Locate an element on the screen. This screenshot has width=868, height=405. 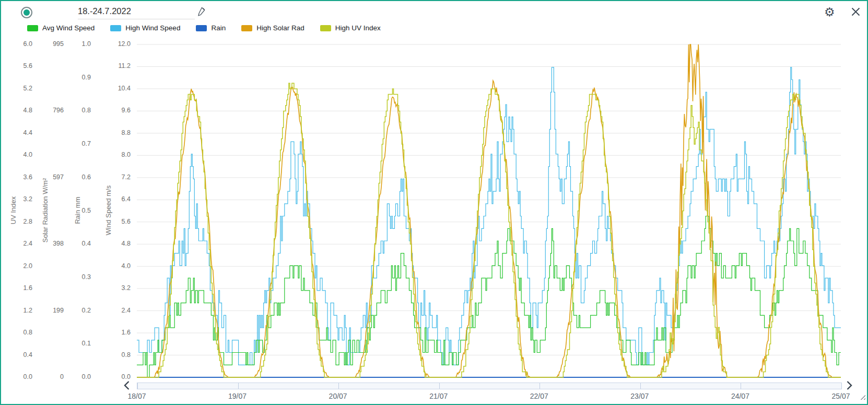
x-axis-label: 24/07 is located at coordinates (741, 396).